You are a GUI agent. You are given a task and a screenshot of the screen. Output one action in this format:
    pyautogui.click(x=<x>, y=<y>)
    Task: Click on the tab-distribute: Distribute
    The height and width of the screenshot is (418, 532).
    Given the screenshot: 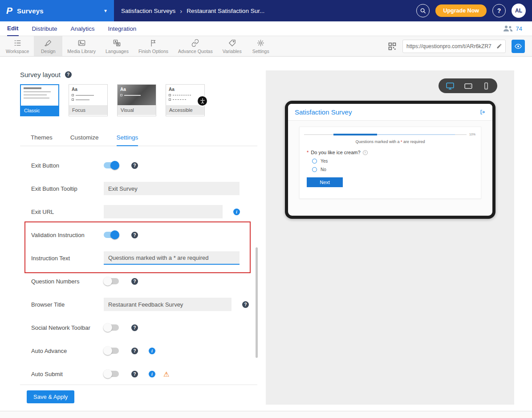 What is the action you would take?
    pyautogui.click(x=45, y=29)
    